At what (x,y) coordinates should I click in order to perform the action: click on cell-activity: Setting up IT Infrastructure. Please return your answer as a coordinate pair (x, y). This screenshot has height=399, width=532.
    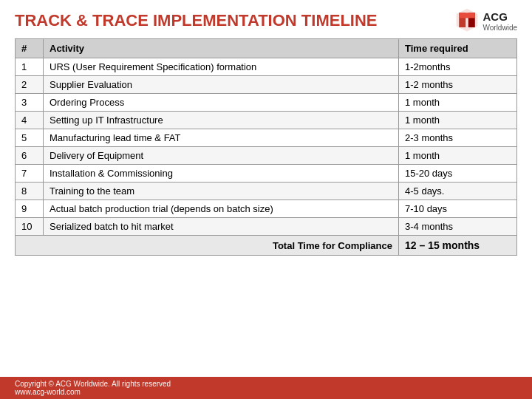
    Looking at the image, I should click on (222, 120).